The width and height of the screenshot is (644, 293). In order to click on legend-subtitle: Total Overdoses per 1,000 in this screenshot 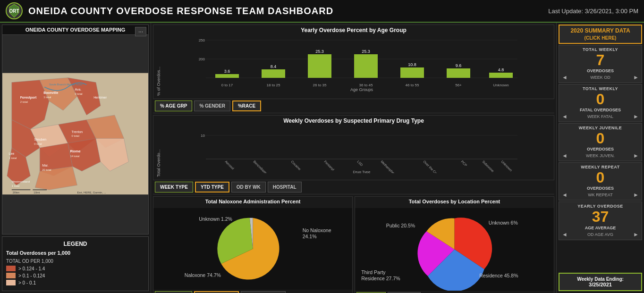, I will do `click(76, 253)`.